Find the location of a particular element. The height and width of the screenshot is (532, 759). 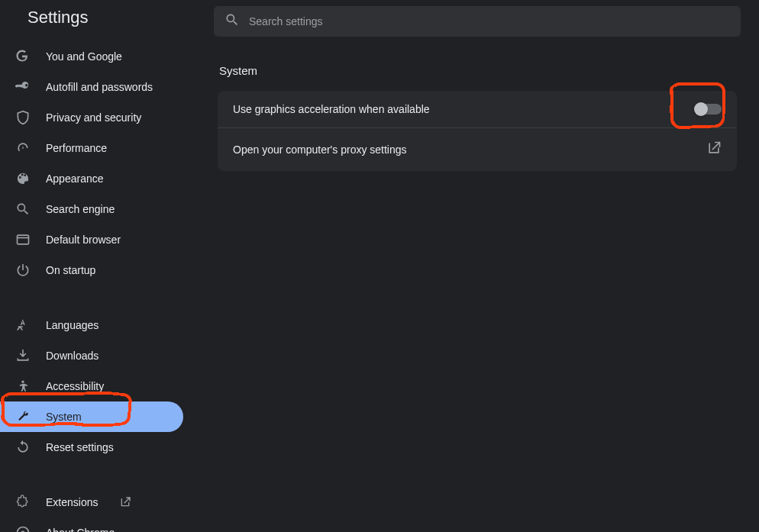

sidebar-item-label: Autofill and passwords is located at coordinates (99, 87).